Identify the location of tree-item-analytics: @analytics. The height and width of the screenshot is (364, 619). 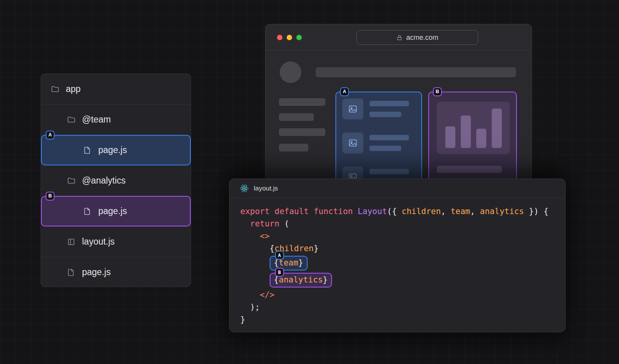
(116, 181).